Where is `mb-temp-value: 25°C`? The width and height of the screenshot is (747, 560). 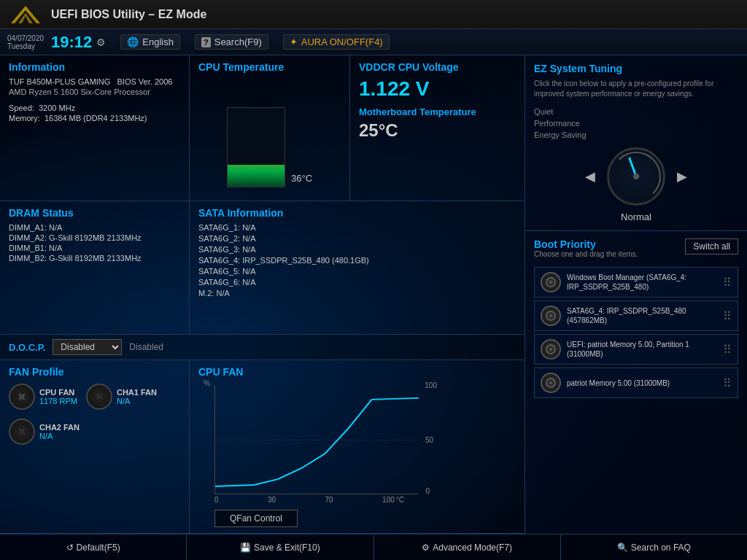
mb-temp-value: 25°C is located at coordinates (438, 131).